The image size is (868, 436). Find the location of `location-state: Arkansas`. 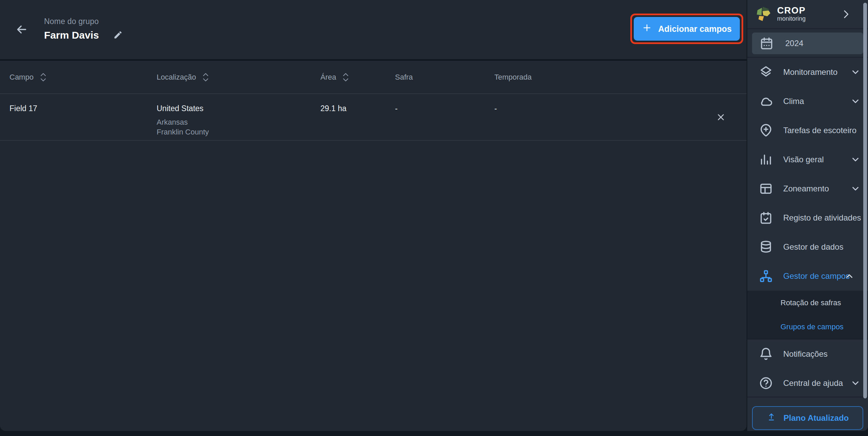

location-state: Arkansas is located at coordinates (183, 122).